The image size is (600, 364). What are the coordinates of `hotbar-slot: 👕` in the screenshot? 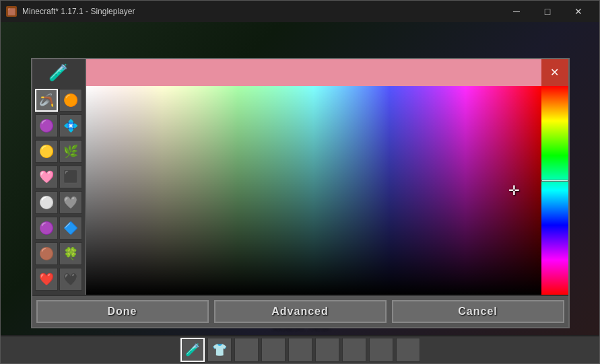 It's located at (220, 350).